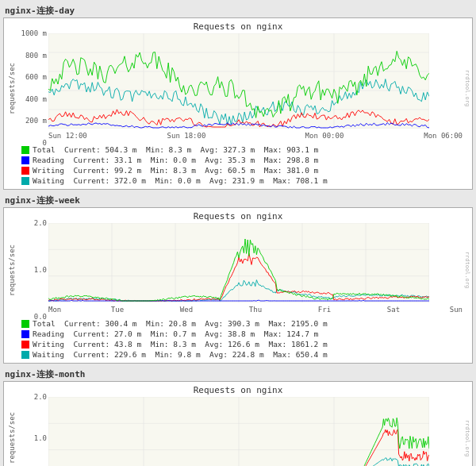 This screenshot has width=476, height=466. Describe the element at coordinates (186, 310) in the screenshot. I see `x-label: Wed` at that location.